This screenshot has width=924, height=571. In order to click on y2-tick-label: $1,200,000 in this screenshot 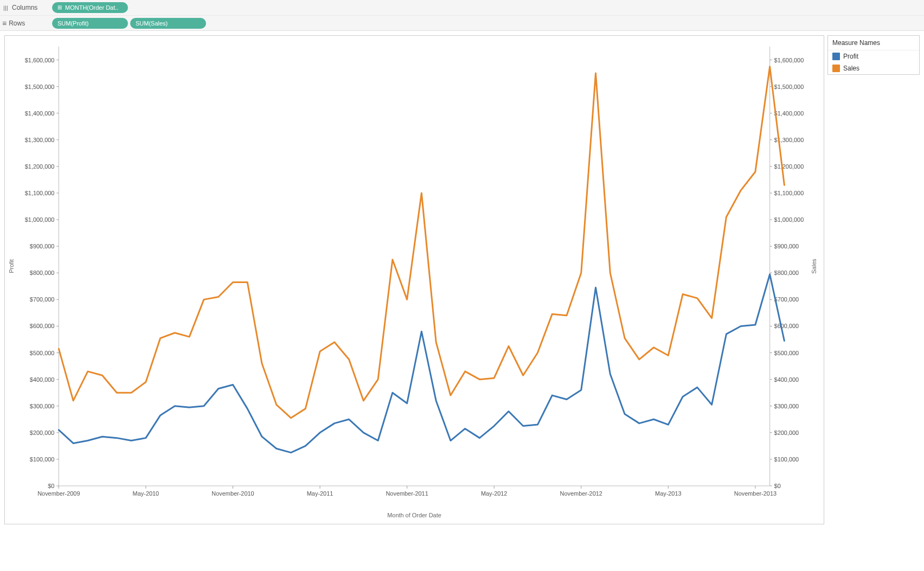, I will do `click(790, 166)`.